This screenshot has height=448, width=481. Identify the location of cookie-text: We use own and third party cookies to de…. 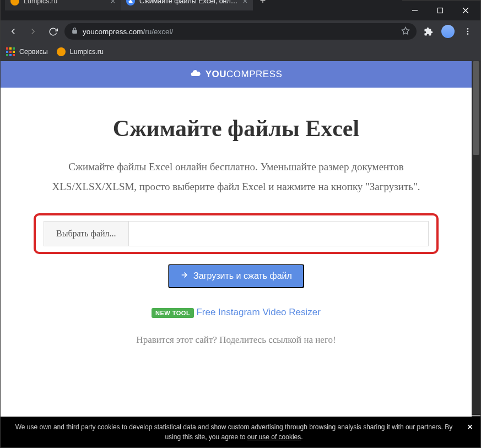
(234, 432).